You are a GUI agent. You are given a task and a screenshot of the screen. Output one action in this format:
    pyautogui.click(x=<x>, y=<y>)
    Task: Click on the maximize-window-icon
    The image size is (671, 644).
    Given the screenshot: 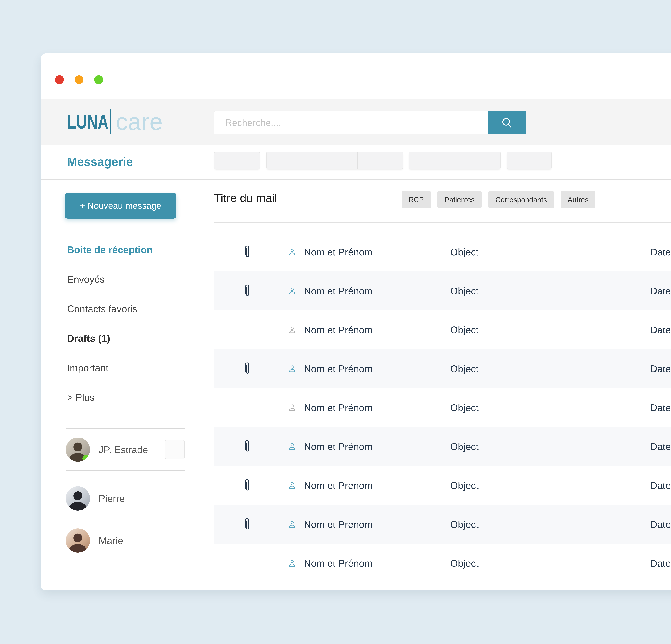 What is the action you would take?
    pyautogui.click(x=99, y=80)
    